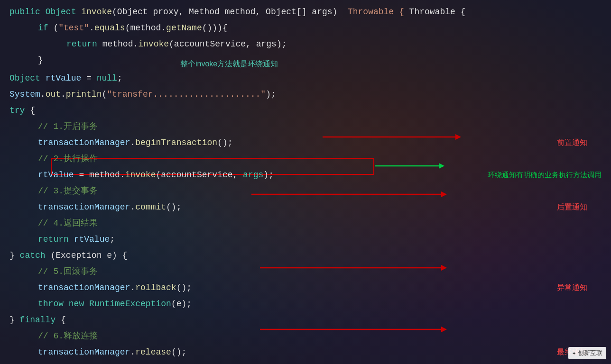  I want to click on method-release: release, so click(153, 352).